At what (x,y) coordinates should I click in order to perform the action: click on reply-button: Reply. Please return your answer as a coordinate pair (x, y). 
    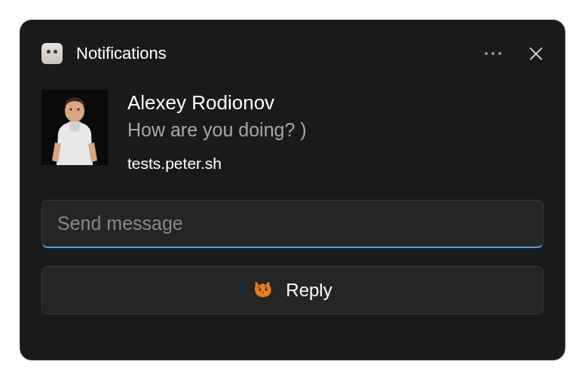
    Looking at the image, I should click on (292, 290).